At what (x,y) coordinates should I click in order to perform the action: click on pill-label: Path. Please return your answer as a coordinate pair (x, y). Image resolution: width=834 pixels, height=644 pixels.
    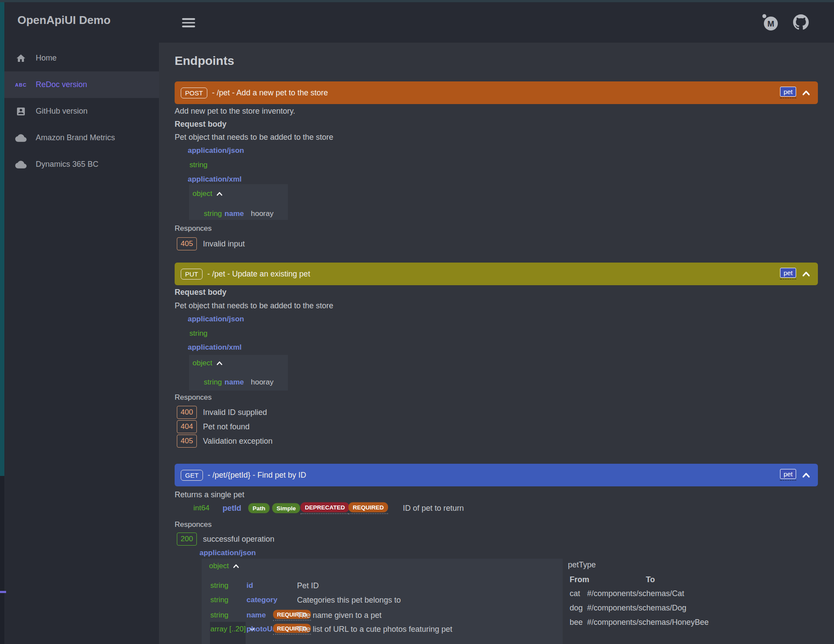
    Looking at the image, I should click on (259, 509).